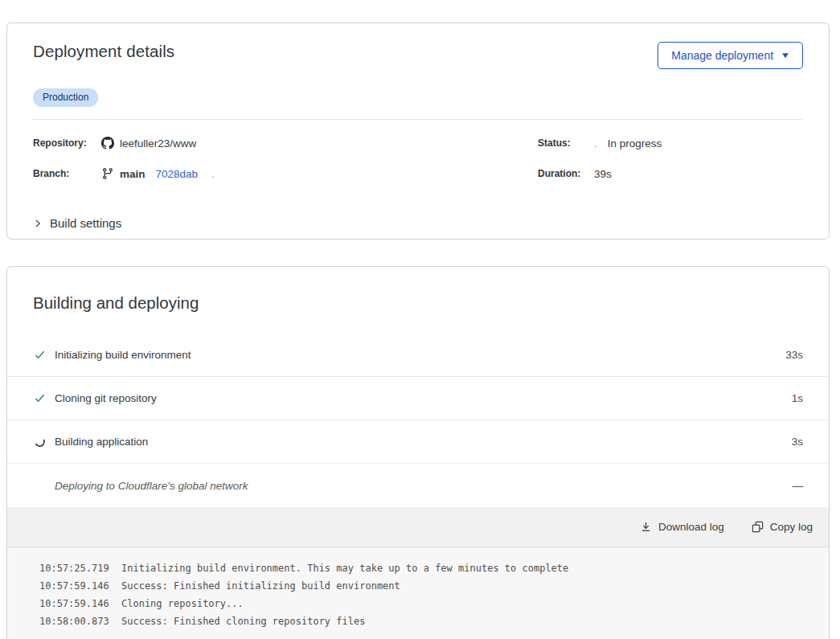  What do you see at coordinates (80, 621) in the screenshot?
I see `log-timestamp: 10:58:00.873` at bounding box center [80, 621].